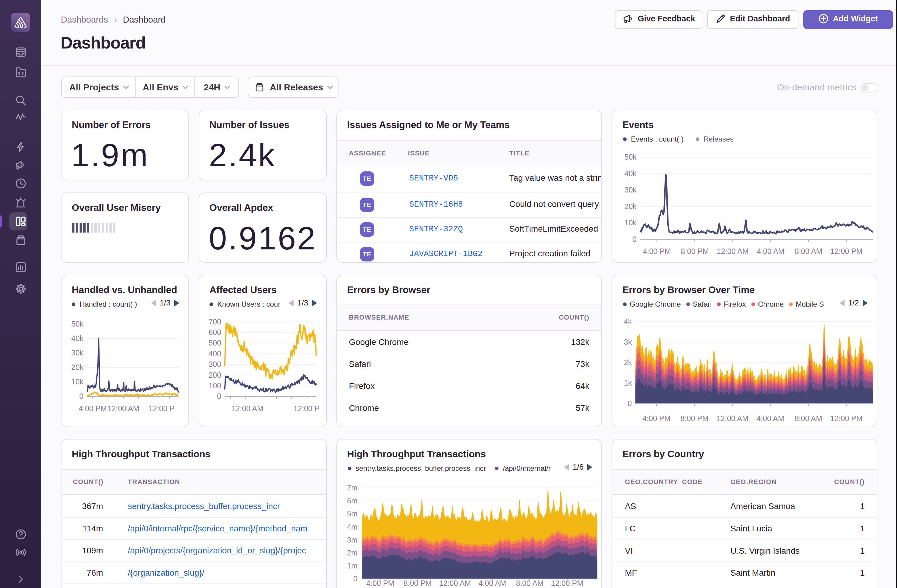  I want to click on svg-text: 100, so click(215, 386).